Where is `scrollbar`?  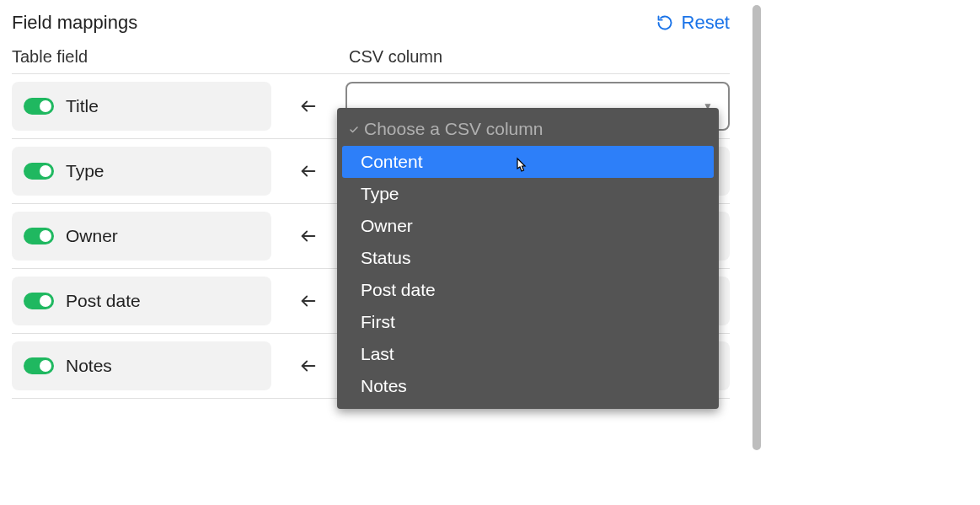 scrollbar is located at coordinates (757, 228).